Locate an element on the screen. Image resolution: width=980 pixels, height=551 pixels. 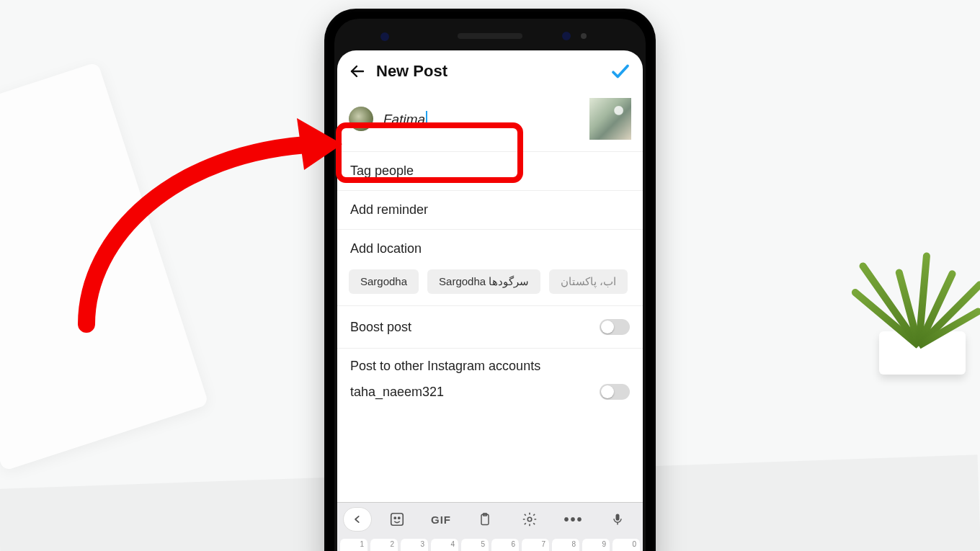
add-location-row: Add location is located at coordinates (490, 249).